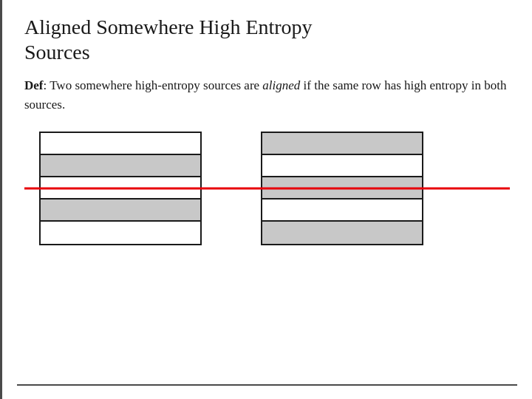  What do you see at coordinates (58, 52) in the screenshot?
I see `title-line2: Sources` at bounding box center [58, 52].